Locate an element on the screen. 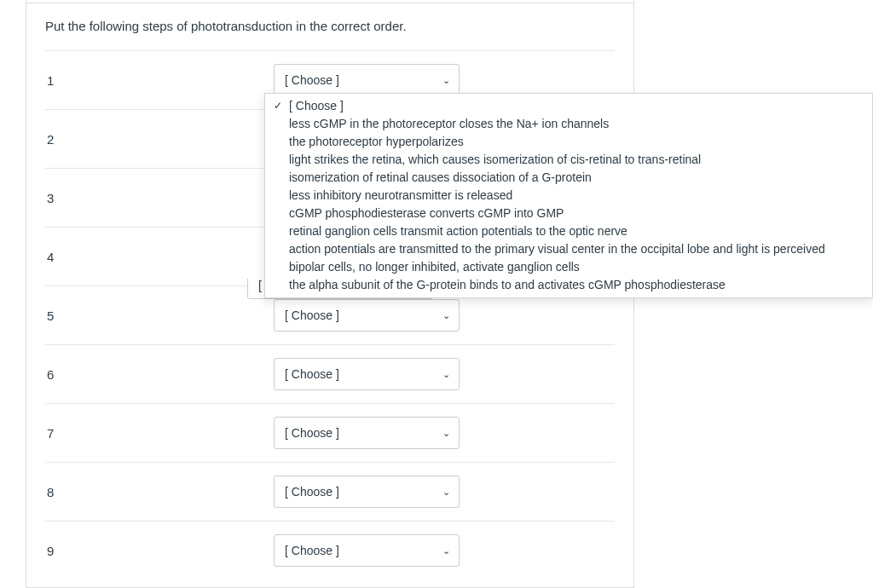 Image resolution: width=873 pixels, height=588 pixels. question-text: Put the following steps of phototransduc… is located at coordinates (330, 27).